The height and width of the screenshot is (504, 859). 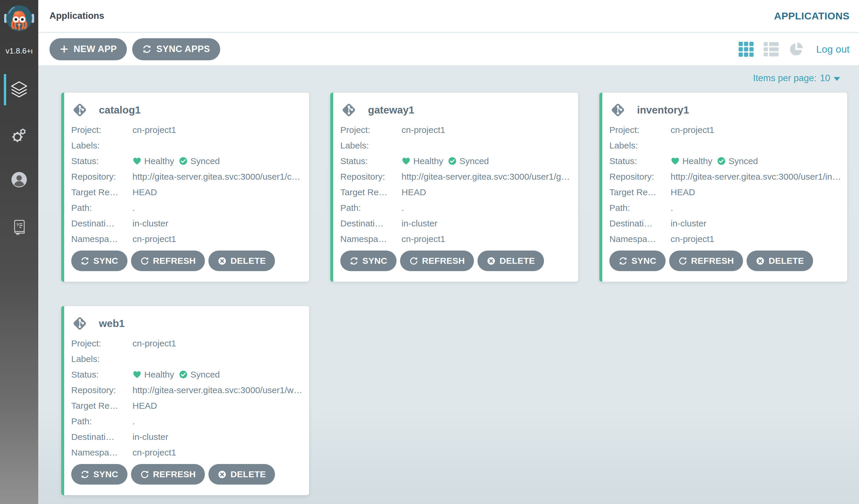 What do you see at coordinates (176, 49) in the screenshot?
I see `sync-apps-button: SYNC APPS` at bounding box center [176, 49].